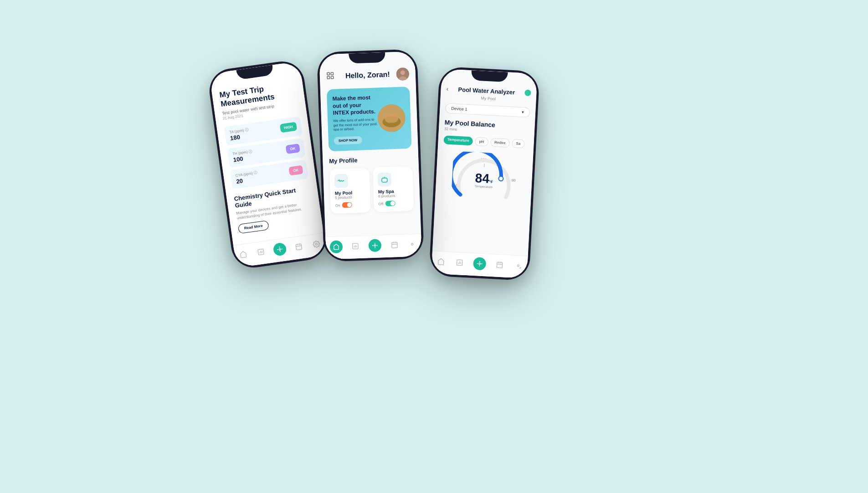 Image resolution: width=868 pixels, height=493 pixels. What do you see at coordinates (280, 249) in the screenshot?
I see `nav-scan-active-icon` at bounding box center [280, 249].